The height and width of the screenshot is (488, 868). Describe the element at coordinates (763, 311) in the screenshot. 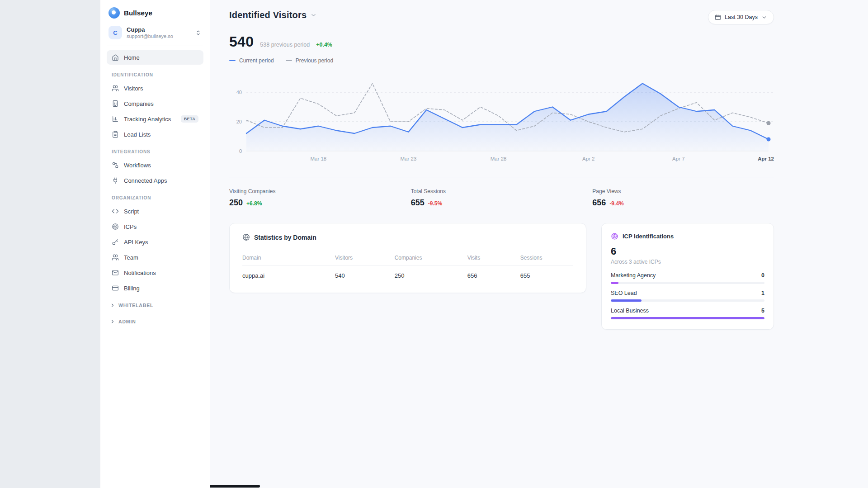

I see `icp-item-value: 5` at that location.